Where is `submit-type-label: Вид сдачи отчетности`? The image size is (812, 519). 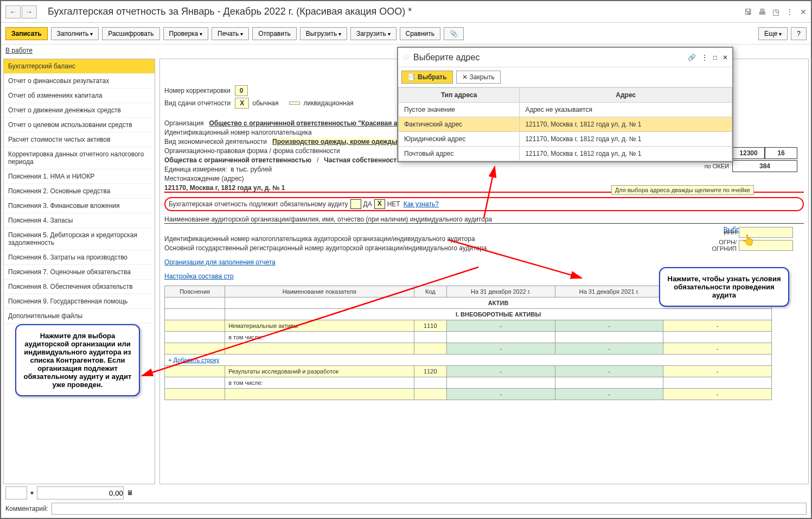
submit-type-label: Вид сдачи отчетности is located at coordinates (197, 103).